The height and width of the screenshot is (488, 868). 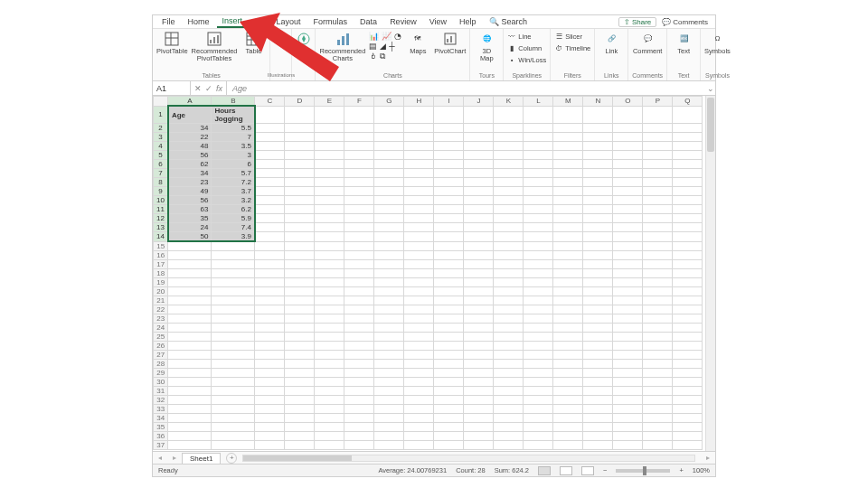 What do you see at coordinates (508, 372) in the screenshot?
I see `cell-K29` at bounding box center [508, 372].